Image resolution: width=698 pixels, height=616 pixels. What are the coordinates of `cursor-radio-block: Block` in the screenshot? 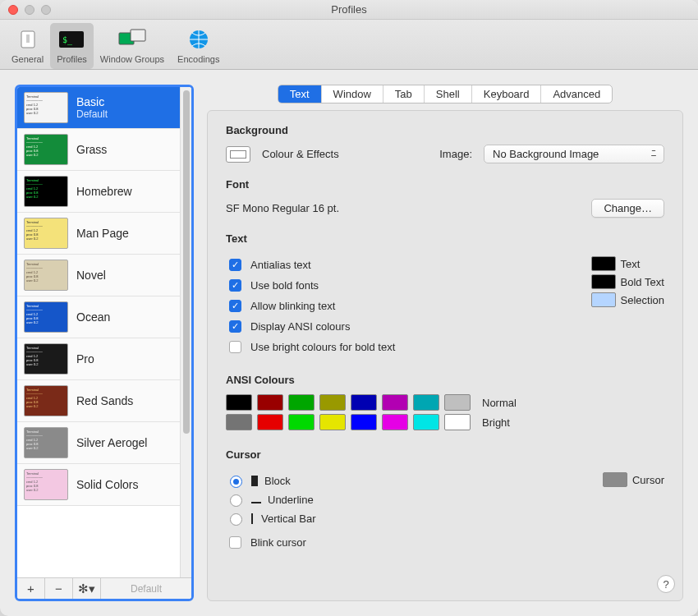 It's located at (397, 480).